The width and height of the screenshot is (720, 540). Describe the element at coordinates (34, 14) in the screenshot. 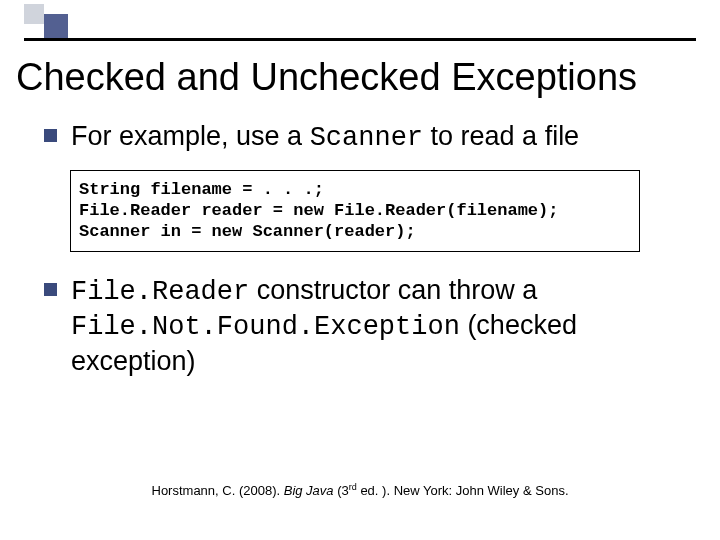

I see `decorative-square-light` at that location.